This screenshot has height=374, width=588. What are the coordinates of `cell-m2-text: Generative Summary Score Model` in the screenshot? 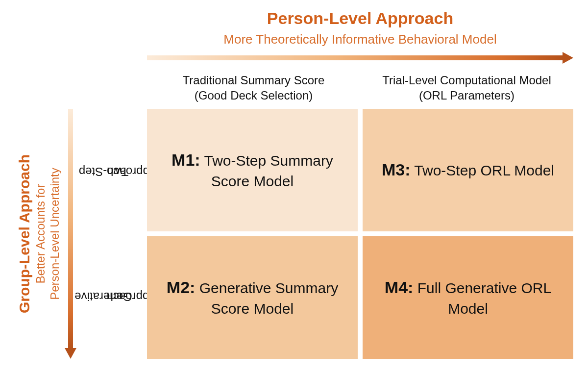 It's located at (267, 298).